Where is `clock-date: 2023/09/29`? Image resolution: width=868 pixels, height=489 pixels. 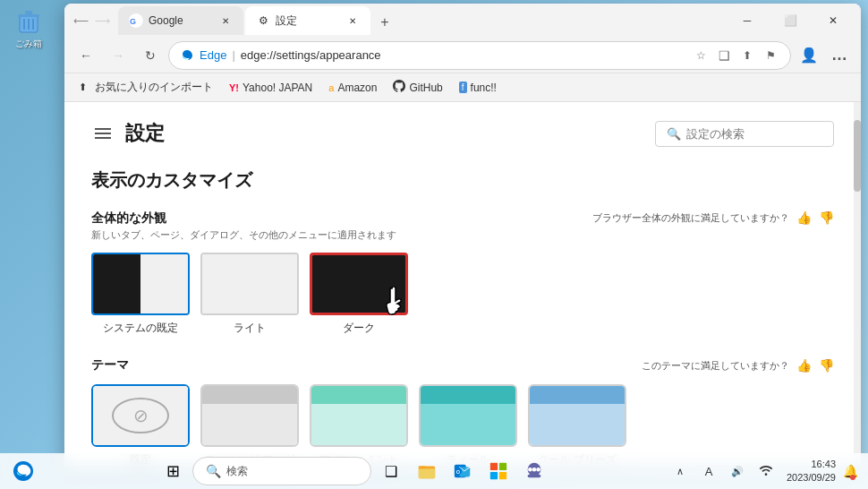 clock-date: 2023/09/29 is located at coordinates (809, 478).